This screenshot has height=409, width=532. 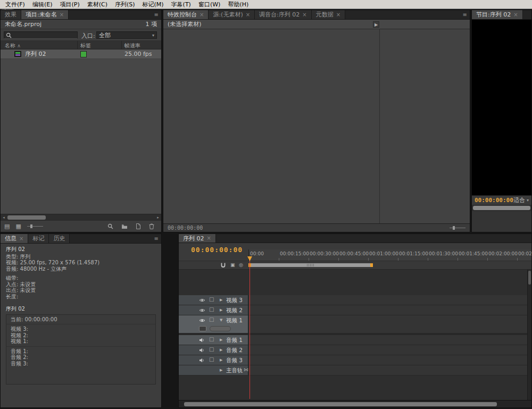 I want to click on audio-track-1-lane, so click(x=388, y=340).